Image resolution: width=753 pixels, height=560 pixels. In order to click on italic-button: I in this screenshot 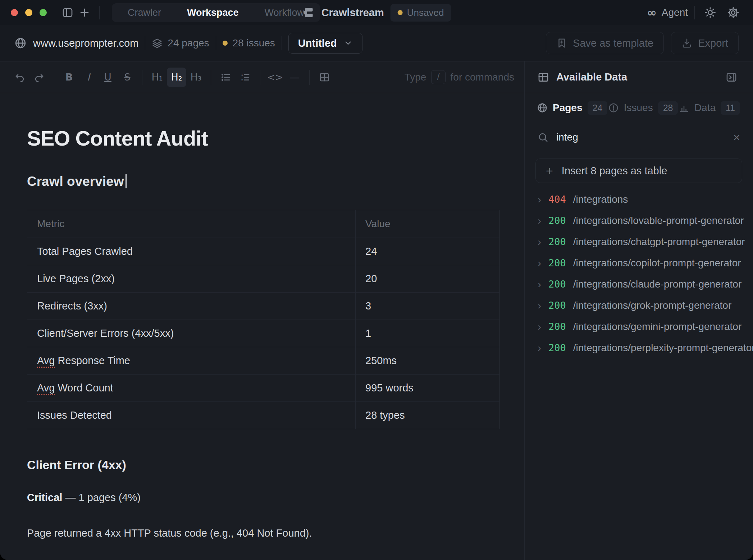, I will do `click(88, 77)`.